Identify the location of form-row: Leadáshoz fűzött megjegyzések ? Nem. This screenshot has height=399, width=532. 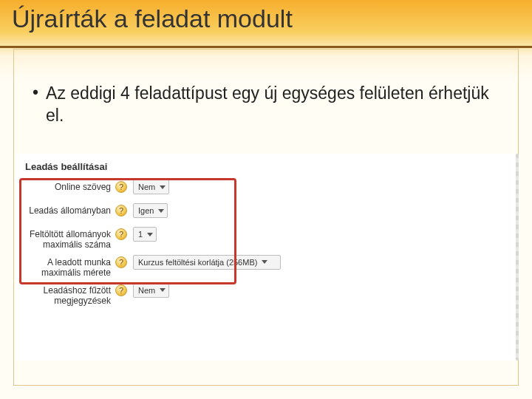
(266, 295).